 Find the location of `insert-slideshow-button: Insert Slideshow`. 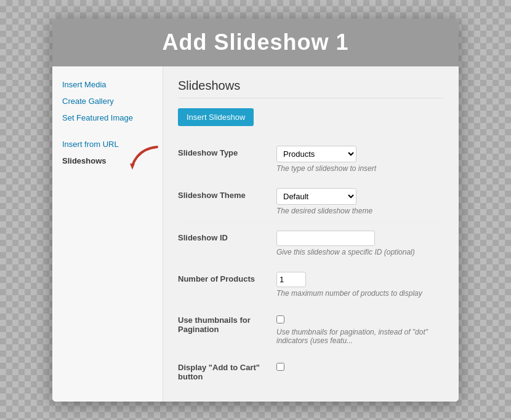

insert-slideshow-button: Insert Slideshow is located at coordinates (215, 117).